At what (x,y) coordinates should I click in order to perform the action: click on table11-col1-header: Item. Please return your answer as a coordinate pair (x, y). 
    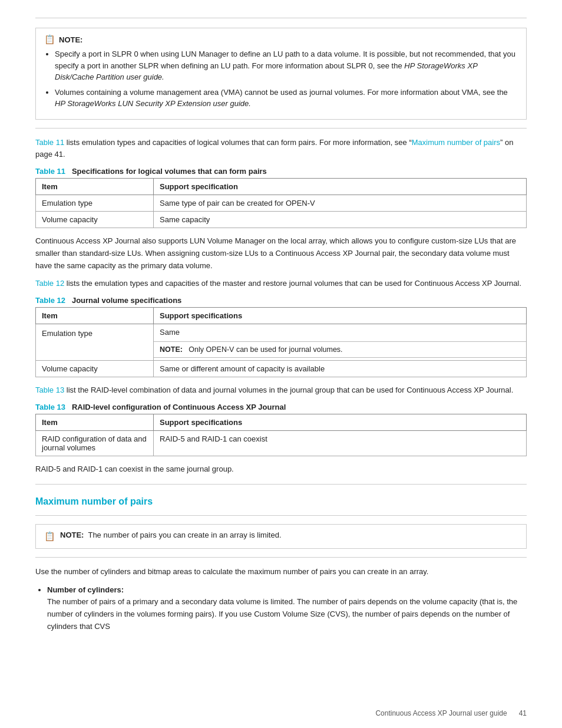
    Looking at the image, I should click on (95, 187).